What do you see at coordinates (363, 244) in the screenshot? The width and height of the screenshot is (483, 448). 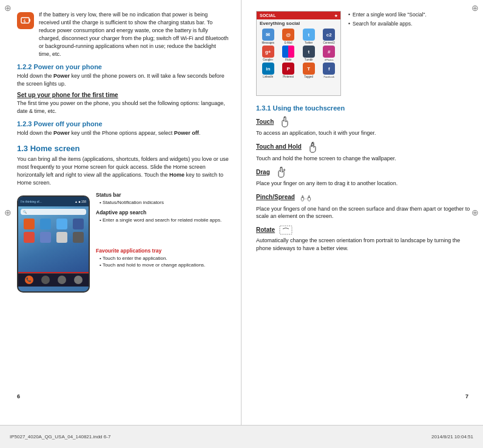 I see `rotate-body: Automatically change the screen orientat…` at bounding box center [363, 244].